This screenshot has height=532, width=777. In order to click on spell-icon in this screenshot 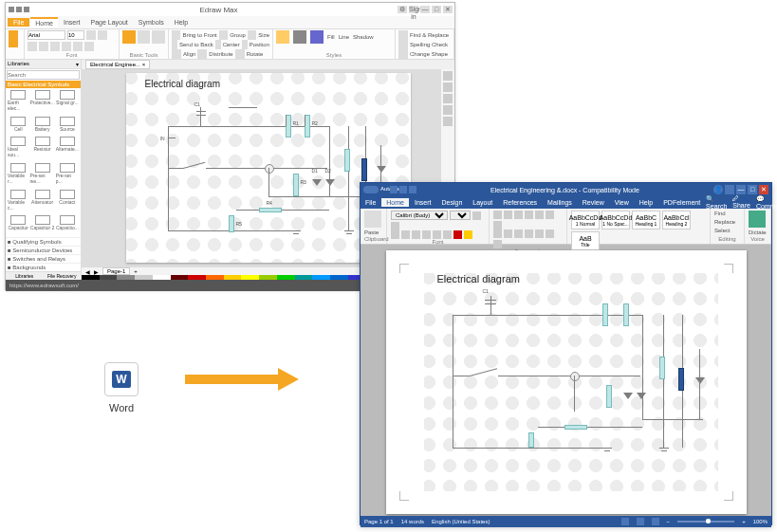, I will do `click(403, 45)`.